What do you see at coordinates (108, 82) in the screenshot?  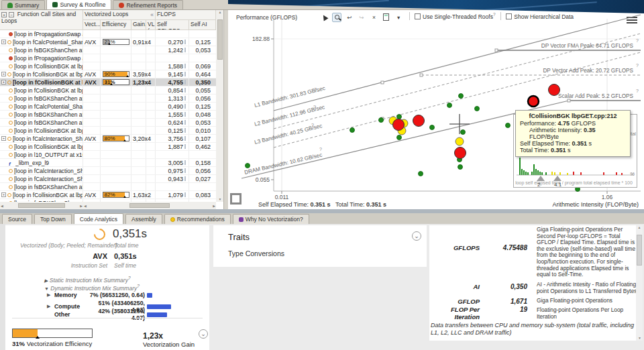 I see `table-row: +[loop in fCollisionBGK at lbp ...AVX31%…` at bounding box center [108, 82].